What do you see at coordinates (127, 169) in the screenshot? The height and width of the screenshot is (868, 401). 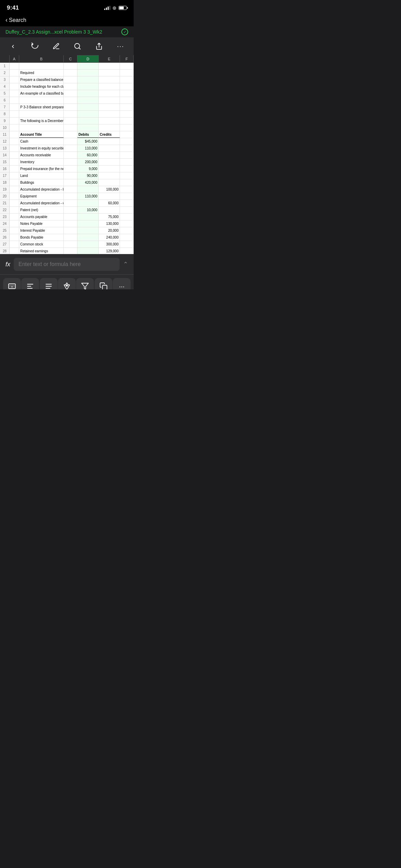 I see `cell-f16` at bounding box center [127, 169].